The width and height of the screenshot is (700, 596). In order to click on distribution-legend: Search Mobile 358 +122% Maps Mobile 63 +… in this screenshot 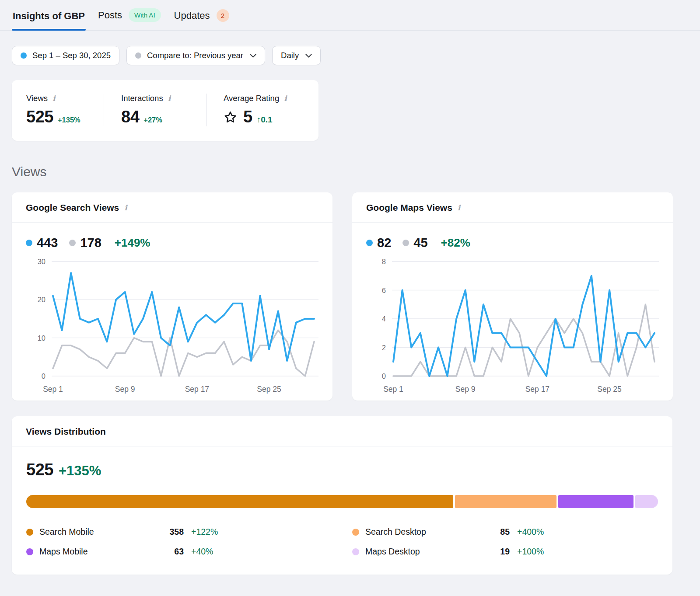, I will do `click(342, 542)`.